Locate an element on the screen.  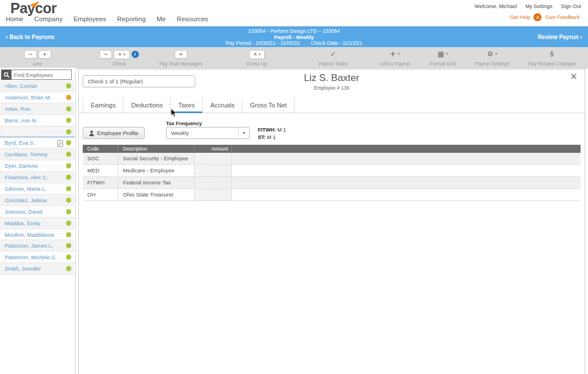
employee-list-item: Dyer, Darlene is located at coordinates (37, 166).